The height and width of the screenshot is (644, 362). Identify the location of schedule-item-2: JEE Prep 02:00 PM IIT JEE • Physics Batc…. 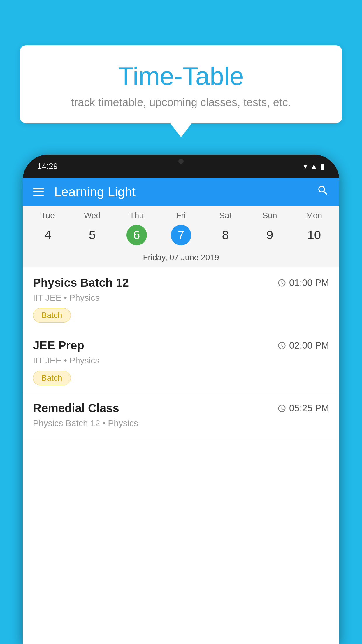
(181, 362).